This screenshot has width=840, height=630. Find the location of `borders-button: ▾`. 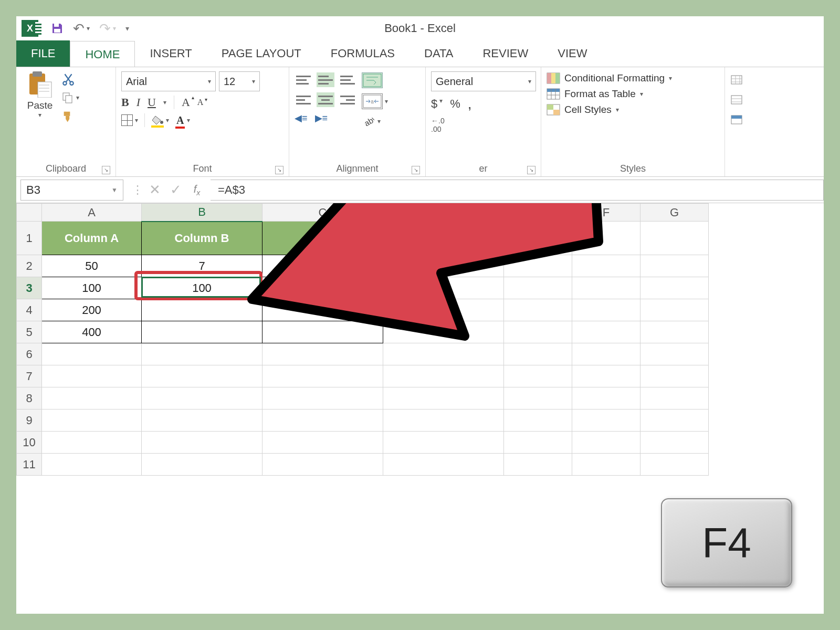

borders-button: ▾ is located at coordinates (130, 120).